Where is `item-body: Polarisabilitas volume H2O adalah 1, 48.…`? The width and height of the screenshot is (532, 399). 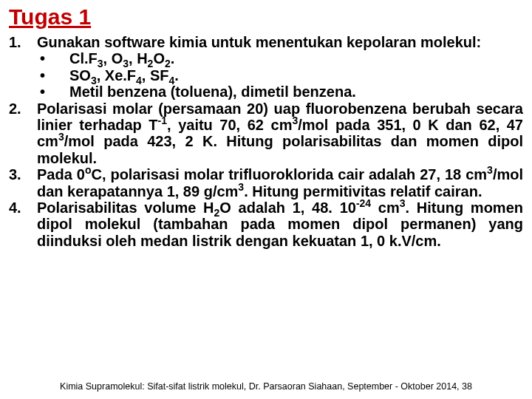 item-body: Polarisabilitas volume H2O adalah 1, 48.… is located at coordinates (280, 225).